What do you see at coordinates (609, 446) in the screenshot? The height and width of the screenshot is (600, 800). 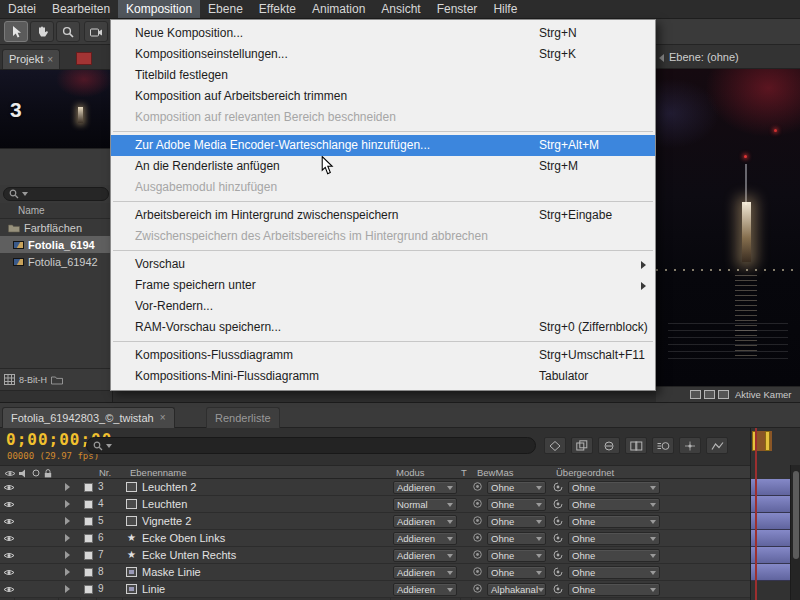 I see `hide-shy-layers-button` at bounding box center [609, 446].